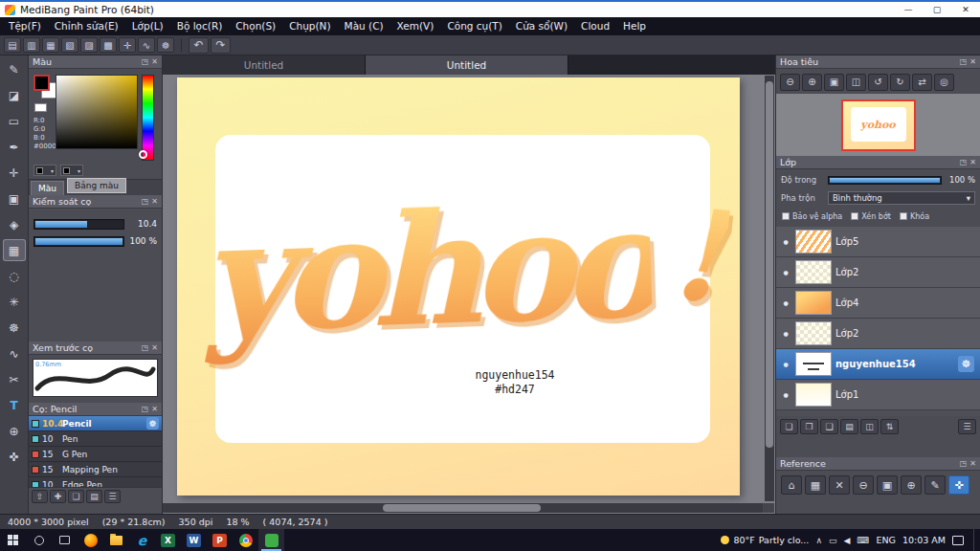 The height and width of the screenshot is (551, 980). I want to click on nav-zoom-out-button: ⊖, so click(791, 82).